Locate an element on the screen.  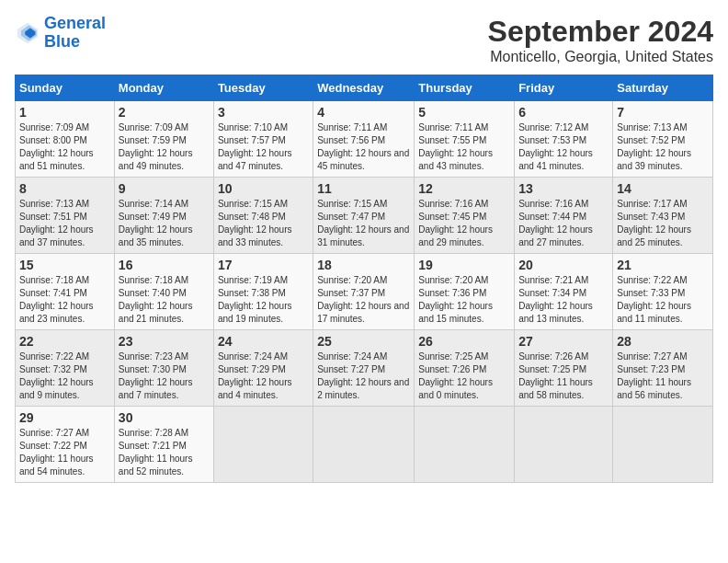
page-header: General Blue September 2024 Monticello, … is located at coordinates (364, 40).